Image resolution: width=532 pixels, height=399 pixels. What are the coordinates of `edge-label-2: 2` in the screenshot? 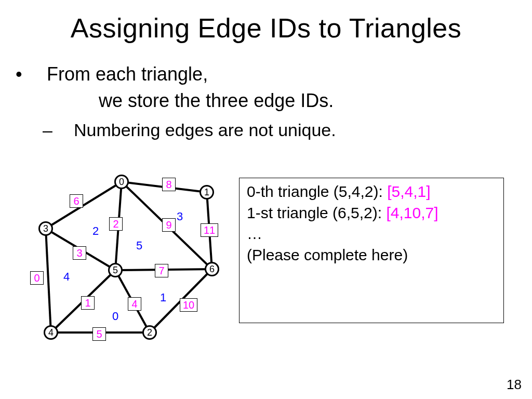 It's located at (116, 224).